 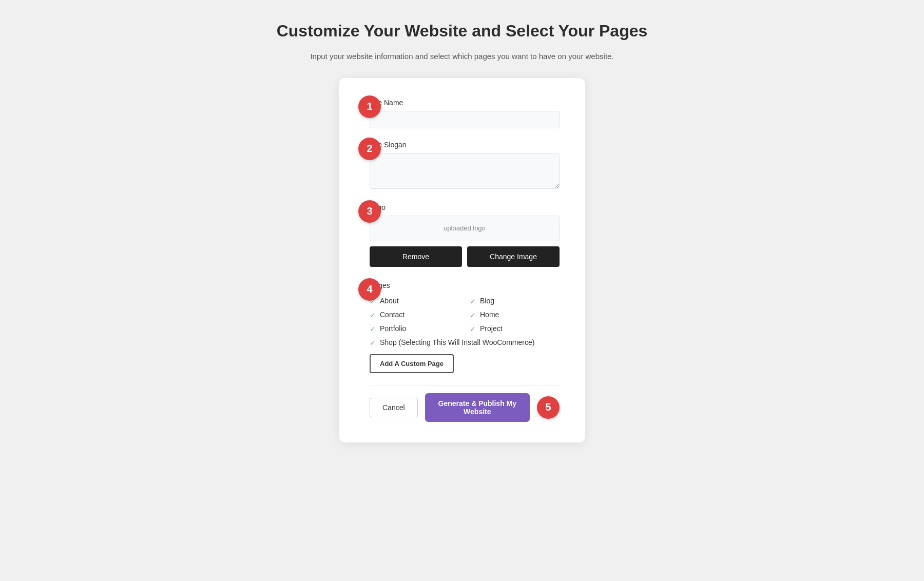 What do you see at coordinates (465, 113) in the screenshot?
I see `site-name-group: 1 Site Name` at bounding box center [465, 113].